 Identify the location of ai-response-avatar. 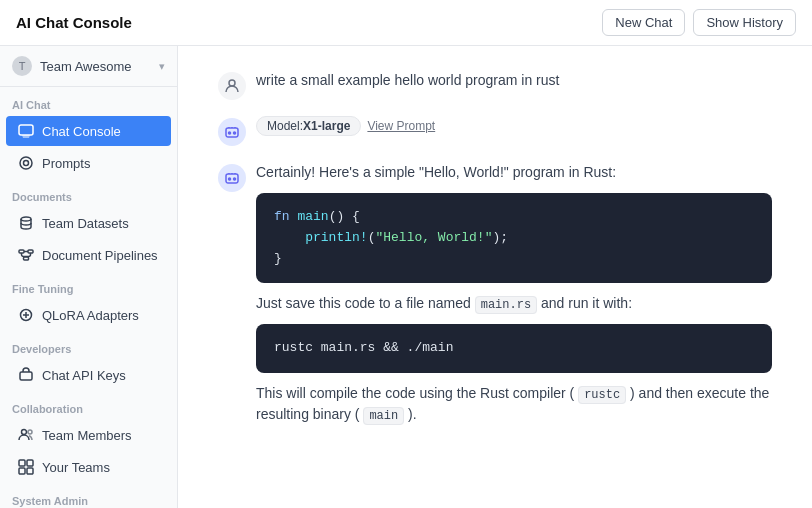
(232, 178).